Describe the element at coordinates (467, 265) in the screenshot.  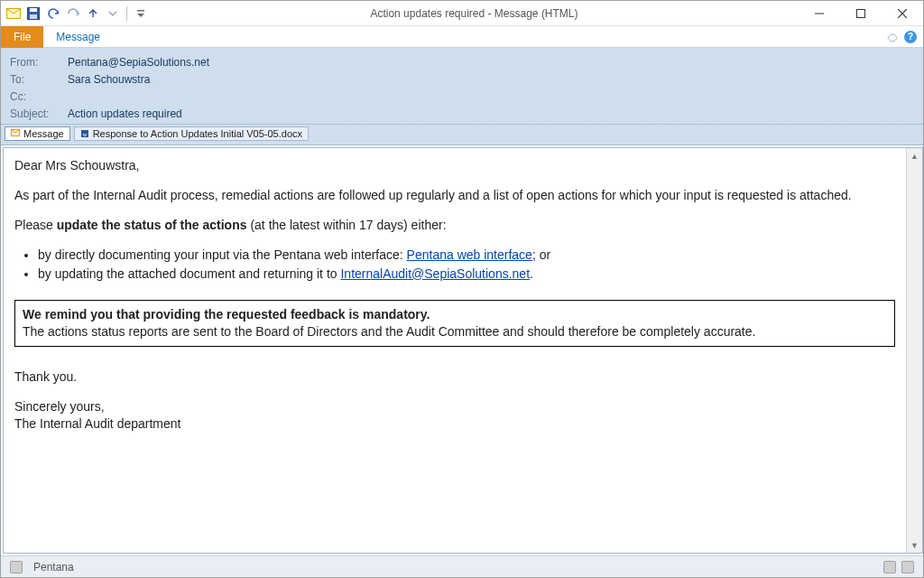
I see `options-list: by directly documenting your input via t…` at that location.